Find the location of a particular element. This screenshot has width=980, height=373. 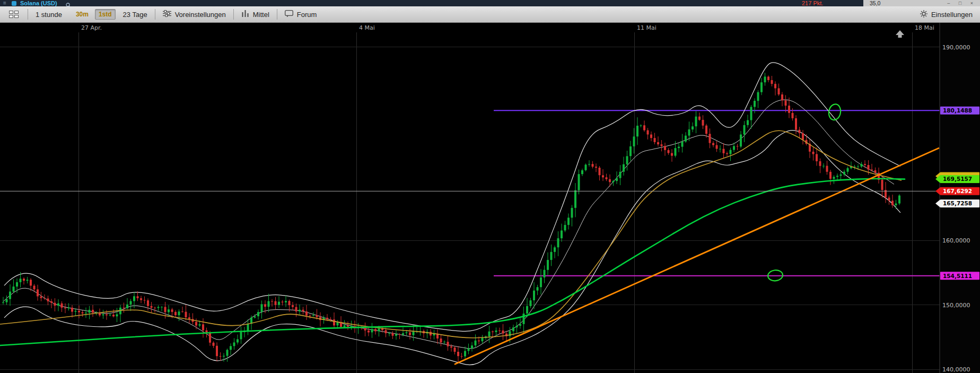

indicators-label: Mittel is located at coordinates (261, 15).